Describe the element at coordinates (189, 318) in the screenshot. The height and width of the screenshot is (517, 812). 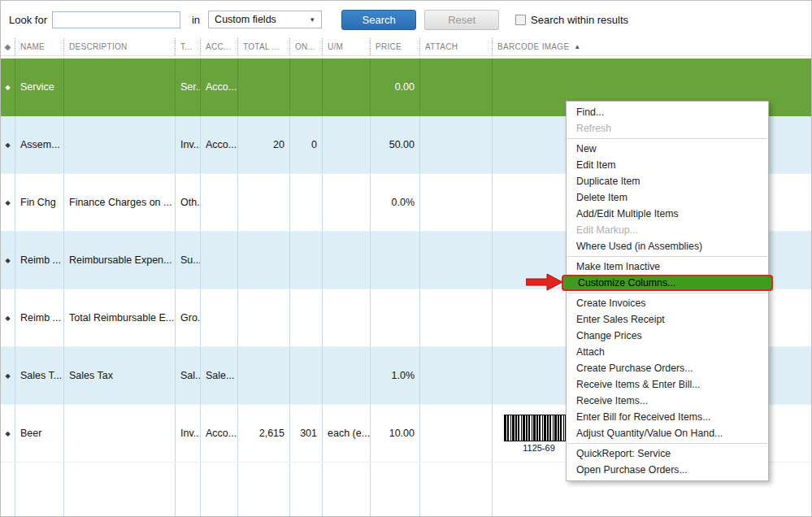
I see `cell-type: Gro...` at that location.